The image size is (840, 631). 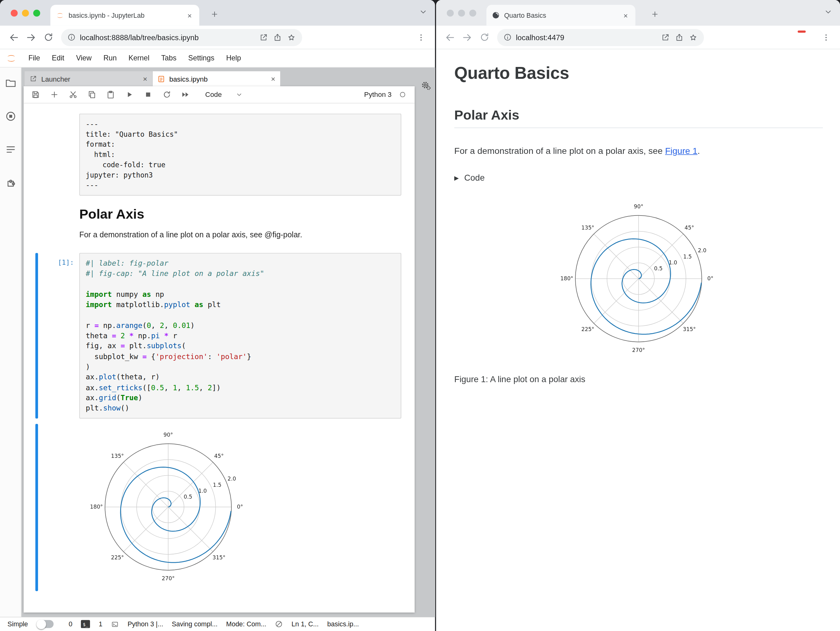 I want to click on svg-text: 315°, so click(x=219, y=558).